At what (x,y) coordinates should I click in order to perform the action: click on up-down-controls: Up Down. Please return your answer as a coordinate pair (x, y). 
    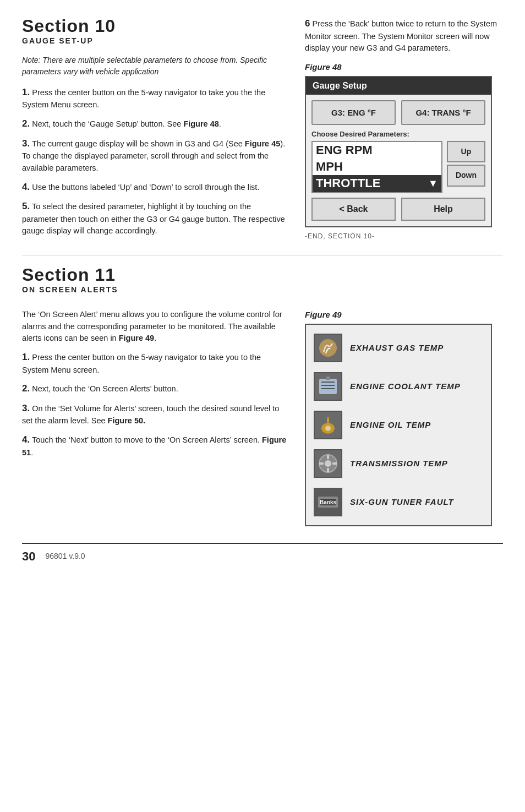
    Looking at the image, I should click on (466, 167).